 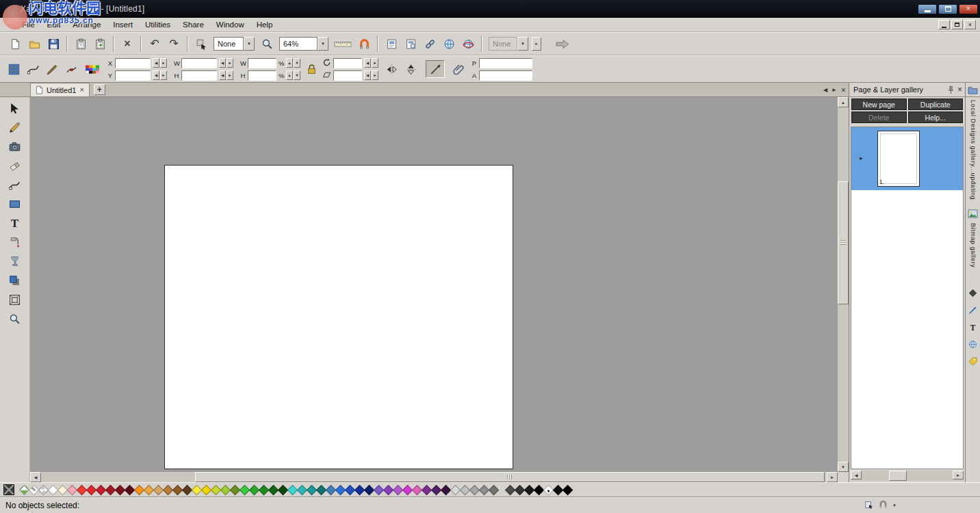 What do you see at coordinates (155, 44) in the screenshot?
I see `undo-button` at bounding box center [155, 44].